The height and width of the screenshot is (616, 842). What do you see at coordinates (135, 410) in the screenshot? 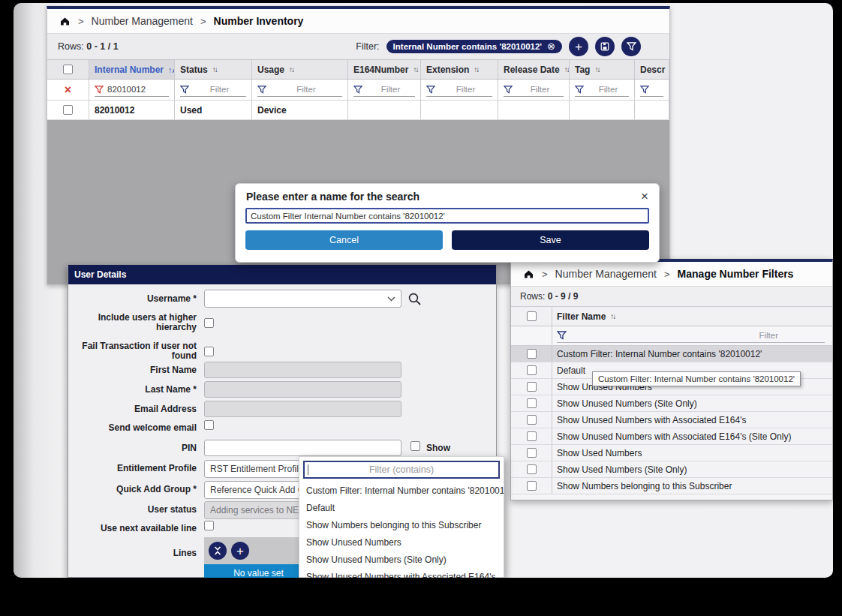
I see `email-address-label: Email Address` at bounding box center [135, 410].